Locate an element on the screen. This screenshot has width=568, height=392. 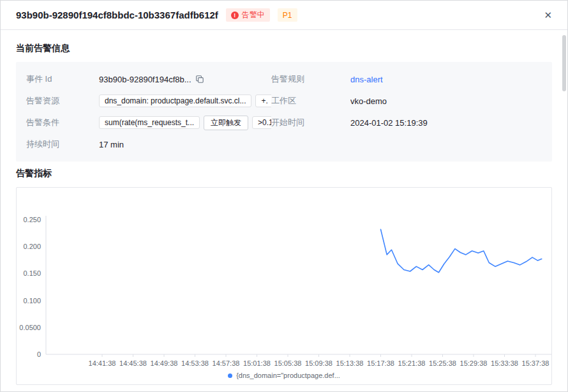
svg-text: 0.100 is located at coordinates (32, 301).